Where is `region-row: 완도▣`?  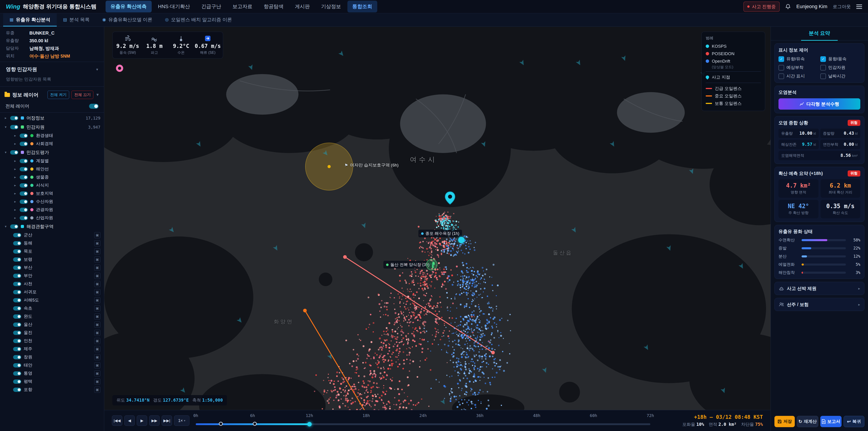 region-row: 완도▣ is located at coordinates (52, 316).